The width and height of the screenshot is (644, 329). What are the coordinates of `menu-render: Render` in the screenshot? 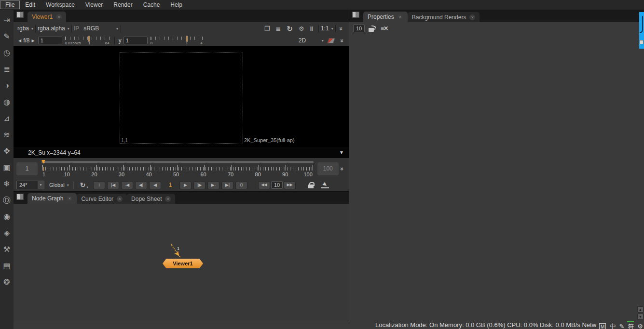 It's located at (123, 5).